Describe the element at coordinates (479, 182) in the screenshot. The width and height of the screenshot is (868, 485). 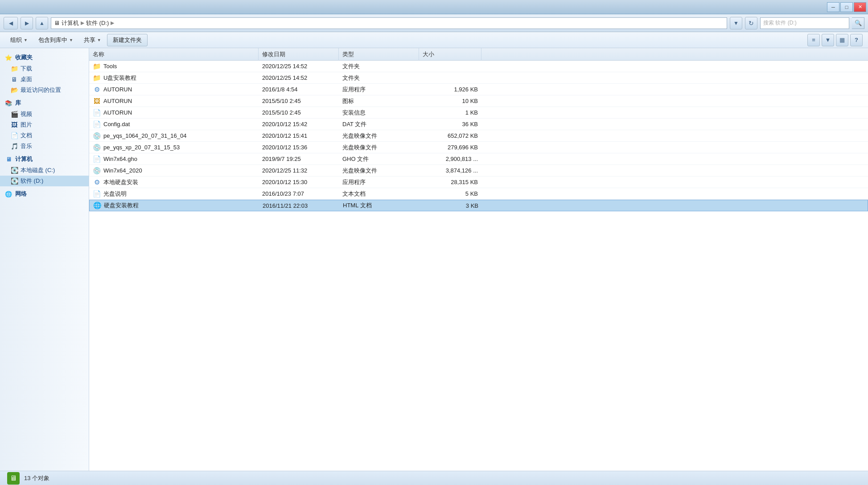
I see `table-row: ⚙ 本地硬盘安装 2020/10/12 15:30 应用程序 28,315 KB` at that location.